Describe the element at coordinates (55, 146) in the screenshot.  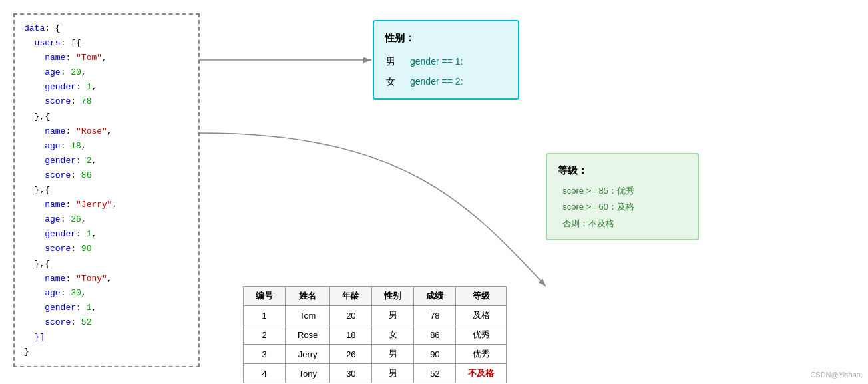
I see `code-line: age: 18,` at that location.